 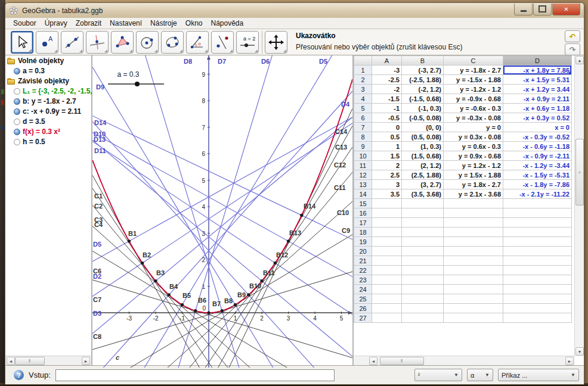 I want to click on cell-A21, so click(x=387, y=261).